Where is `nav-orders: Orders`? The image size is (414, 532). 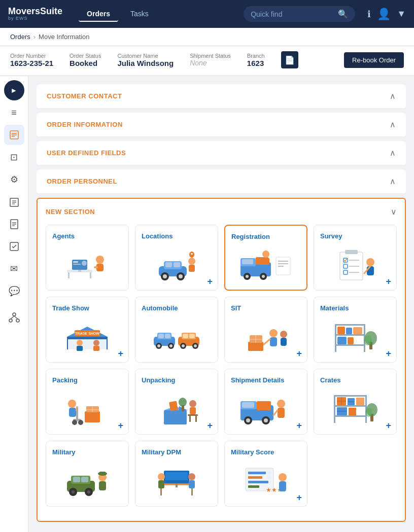
nav-orders: Orders is located at coordinates (98, 14).